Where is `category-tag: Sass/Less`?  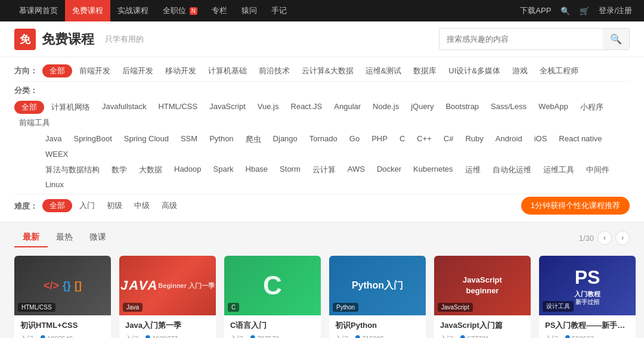 category-tag: Sass/Less is located at coordinates (509, 107).